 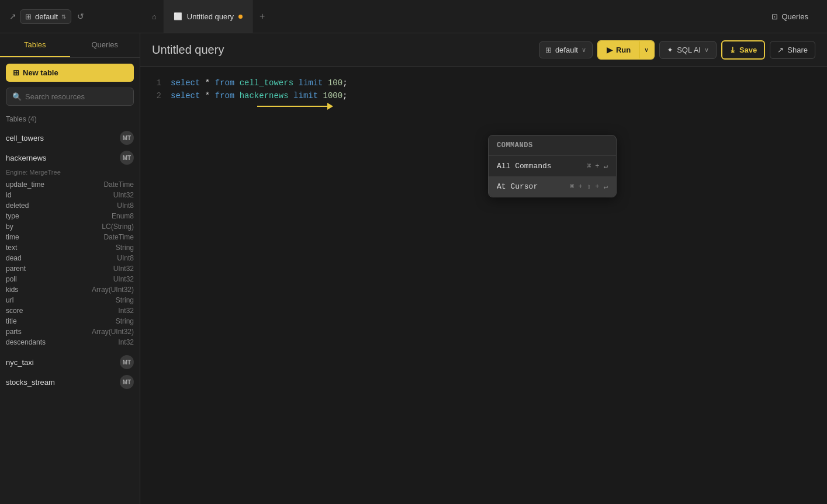 What do you see at coordinates (688, 50) in the screenshot?
I see `sql-ai-button: ✦ SQL AI ∨` at bounding box center [688, 50].